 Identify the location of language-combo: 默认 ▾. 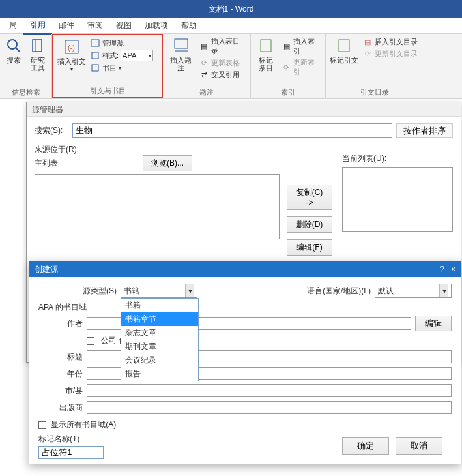
(413, 291).